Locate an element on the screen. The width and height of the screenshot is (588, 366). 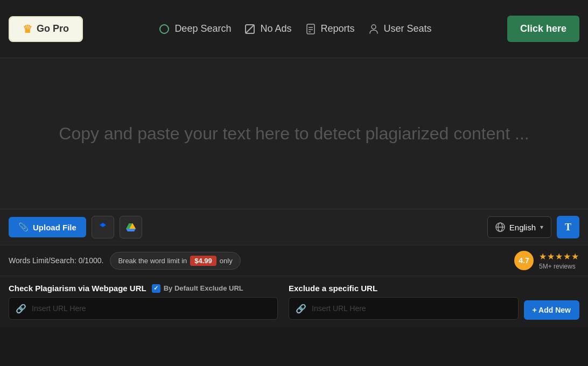
url-right-label-text: Exclude a specific URL is located at coordinates (333, 288).